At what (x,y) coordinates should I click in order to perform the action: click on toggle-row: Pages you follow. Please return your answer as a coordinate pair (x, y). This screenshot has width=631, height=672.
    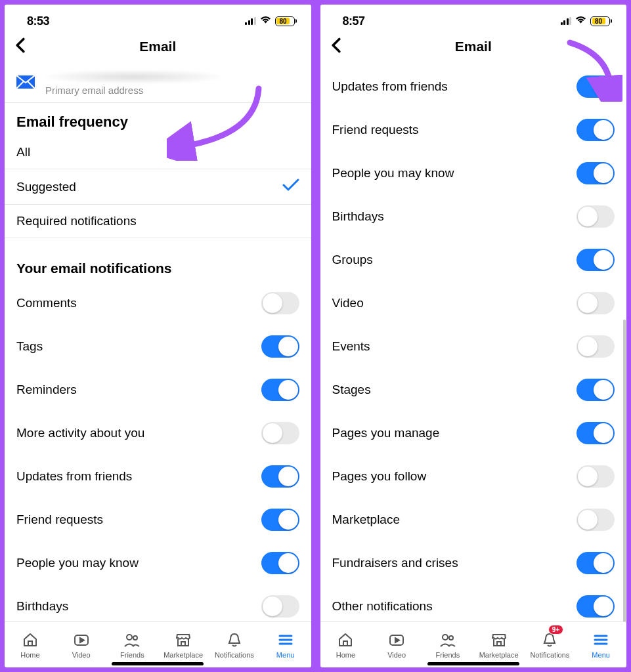
    Looking at the image, I should click on (474, 476).